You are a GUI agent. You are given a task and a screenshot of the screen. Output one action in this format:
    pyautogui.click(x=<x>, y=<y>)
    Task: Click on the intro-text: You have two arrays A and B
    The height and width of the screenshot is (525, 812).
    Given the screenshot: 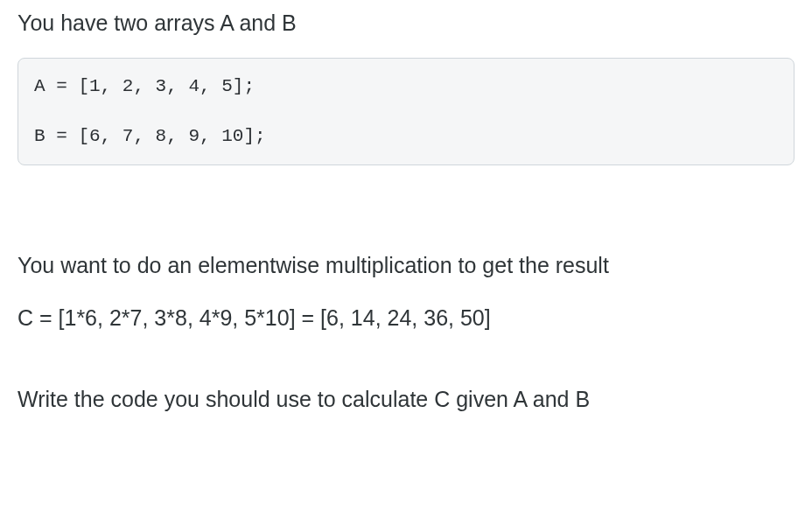 What is the action you would take?
    pyautogui.click(x=406, y=23)
    